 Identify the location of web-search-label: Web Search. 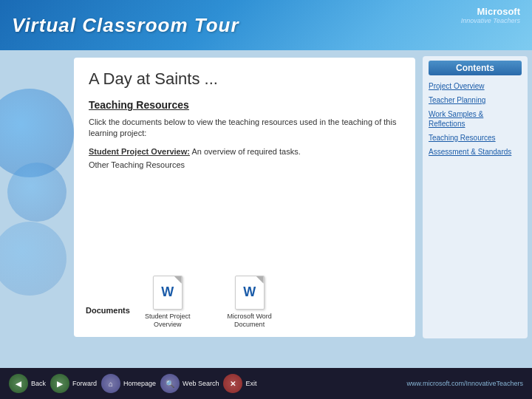
(201, 383).